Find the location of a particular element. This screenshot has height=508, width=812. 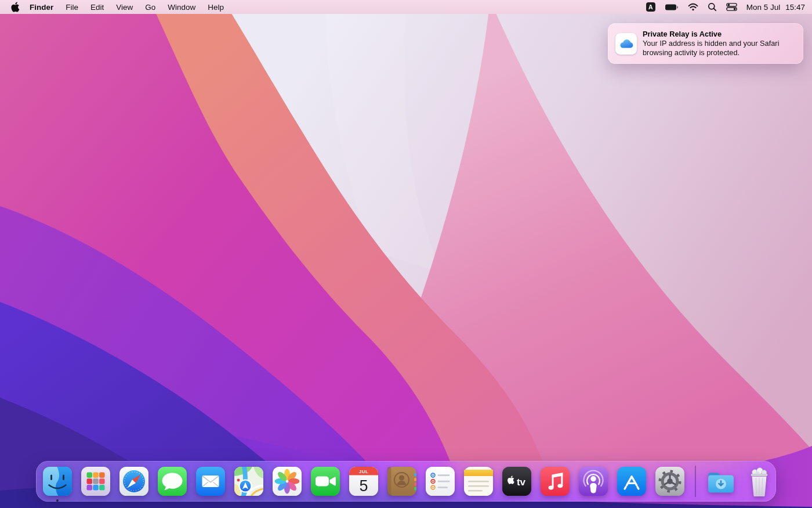

dock-icon-finder is located at coordinates (57, 481).